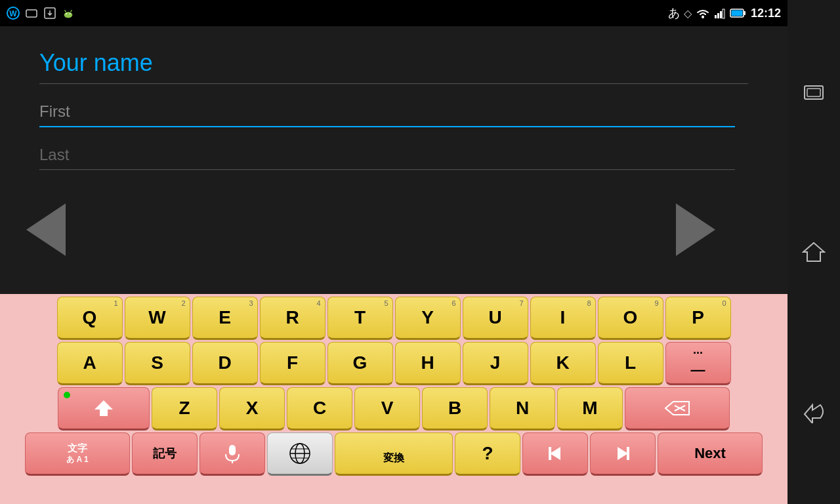  I want to click on status-bar-right: あ ◇ 12:12, so click(724, 13).